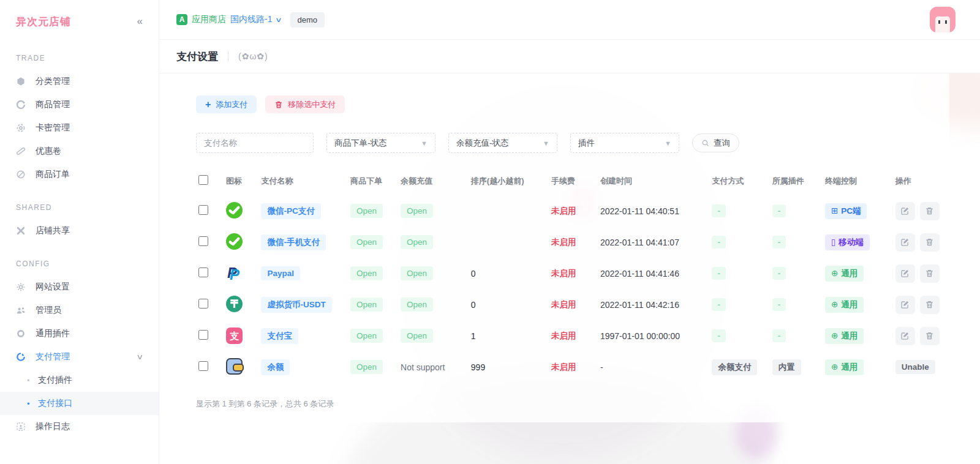 This screenshot has width=980, height=464. Describe the element at coordinates (570, 56) in the screenshot. I see `page-title-bar: 支付设置 (✿ω✿)` at that location.